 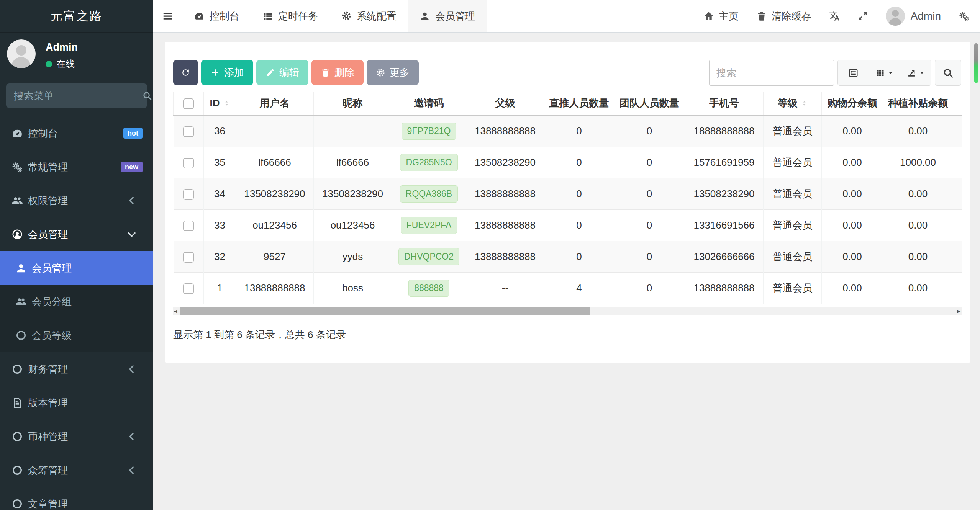 What do you see at coordinates (505, 103) in the screenshot?
I see `column-header-label: 父级` at bounding box center [505, 103].